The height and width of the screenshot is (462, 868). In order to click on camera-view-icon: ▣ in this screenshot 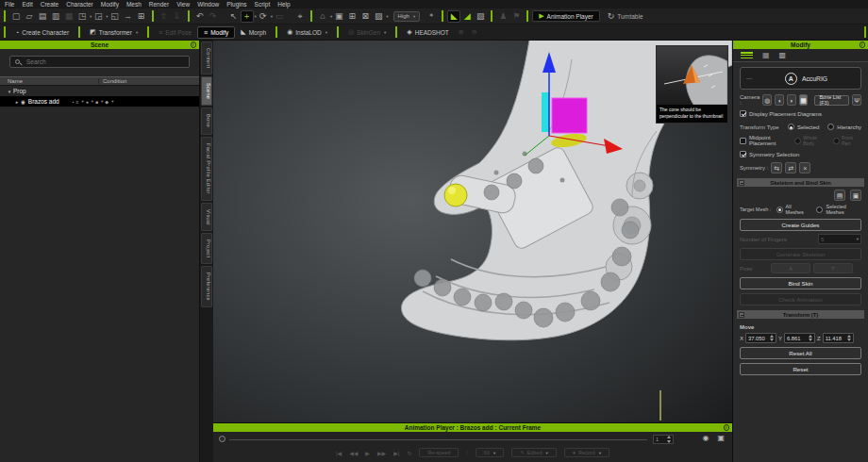, I will do `click(339, 16)`.